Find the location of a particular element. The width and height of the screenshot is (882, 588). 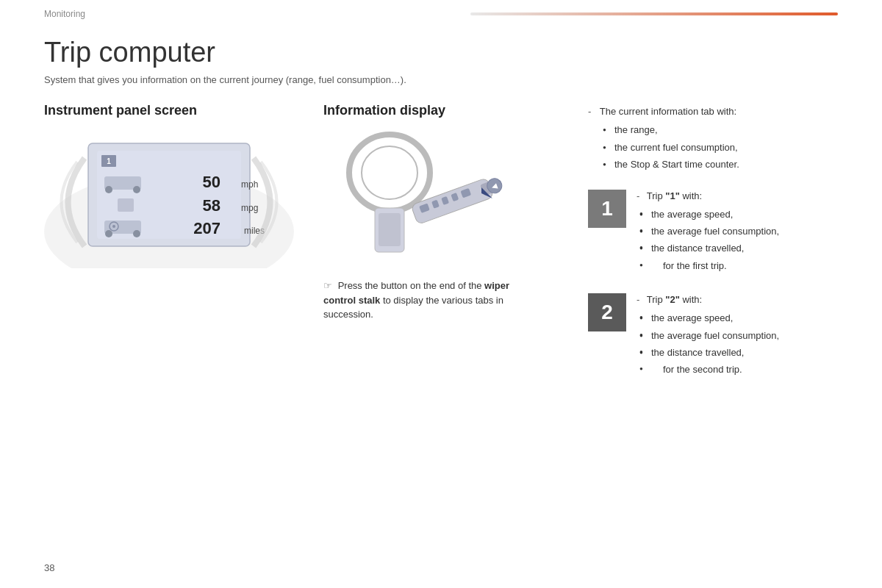

trip1-item-2: ● the average fuel consumption, is located at coordinates (709, 231).